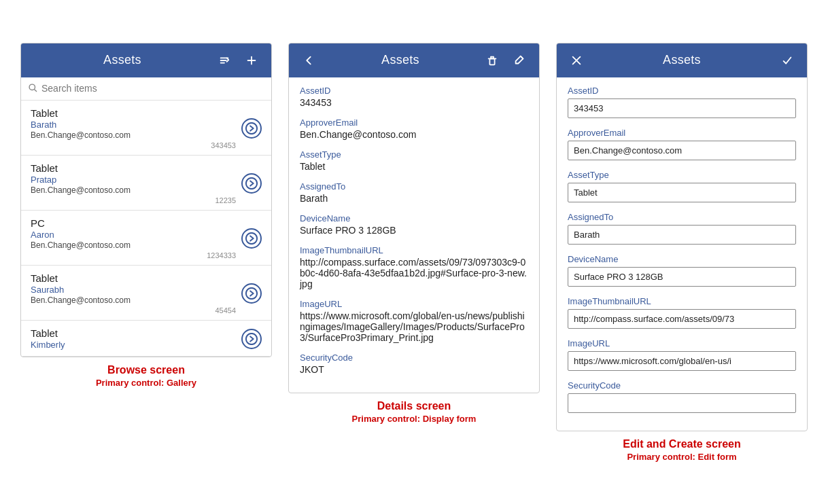  Describe the element at coordinates (309, 60) in the screenshot. I see `back-svg` at that location.